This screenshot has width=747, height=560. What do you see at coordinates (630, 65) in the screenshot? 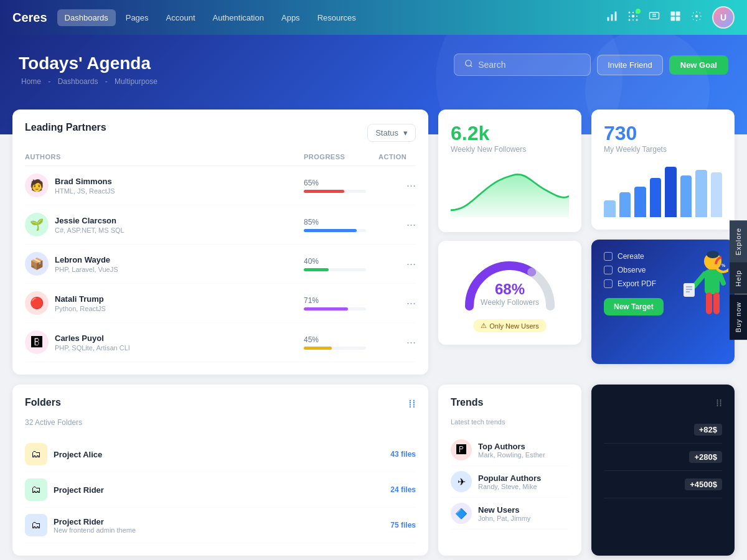
I see `invite-friend-button: Invite Friend` at bounding box center [630, 65].